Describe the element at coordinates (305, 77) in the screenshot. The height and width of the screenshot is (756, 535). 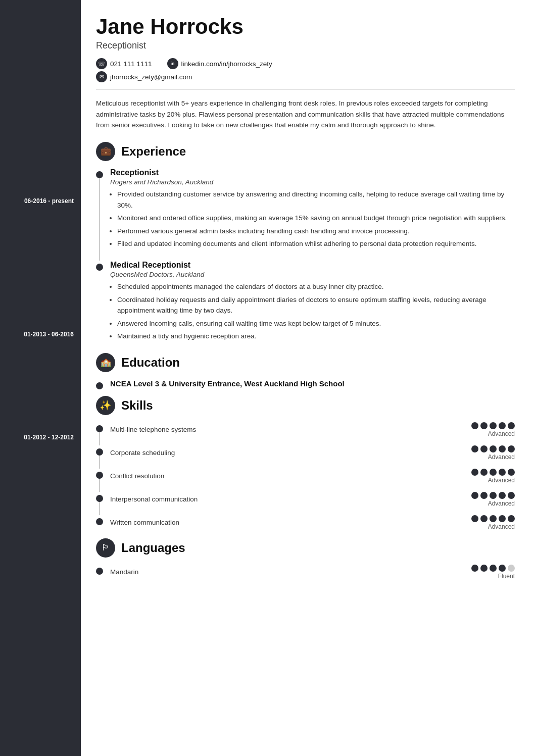
I see `contact-row-email: ✉ jhorrocks_zety@gmail.com` at that location.